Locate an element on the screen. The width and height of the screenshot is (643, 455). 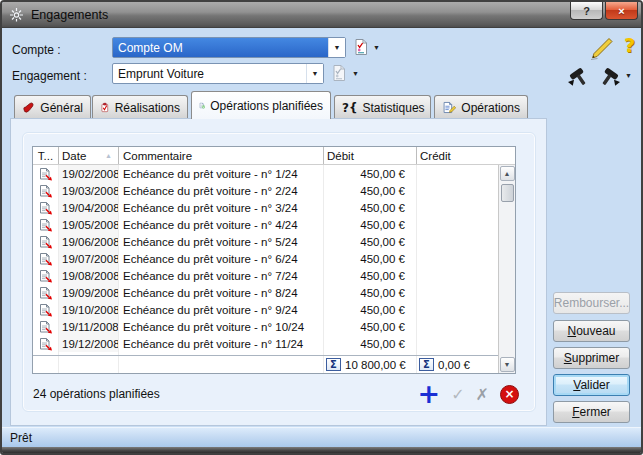
scrollbar-header-spacer is located at coordinates (506, 156).